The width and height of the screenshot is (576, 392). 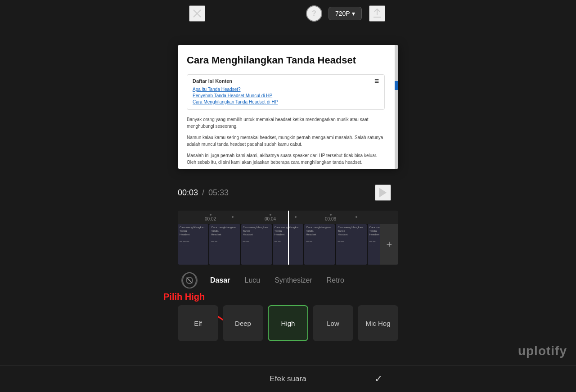 I want to click on thumb-2: Cara menghilangkan TandaHeadset— —— —, so click(x=225, y=244).